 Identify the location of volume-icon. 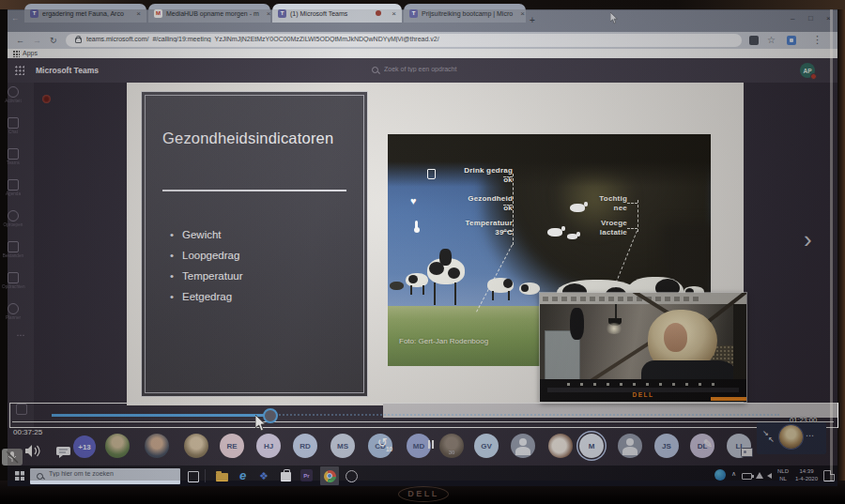
(770, 476).